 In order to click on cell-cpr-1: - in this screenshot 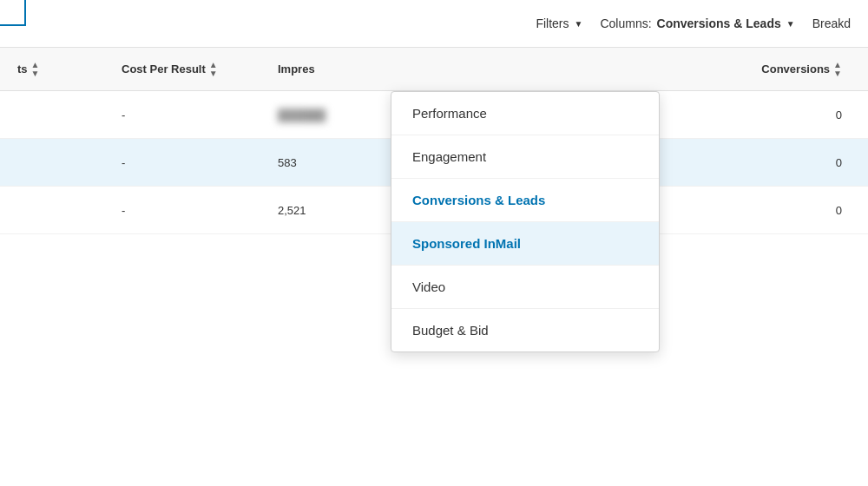, I will do `click(191, 163)`.